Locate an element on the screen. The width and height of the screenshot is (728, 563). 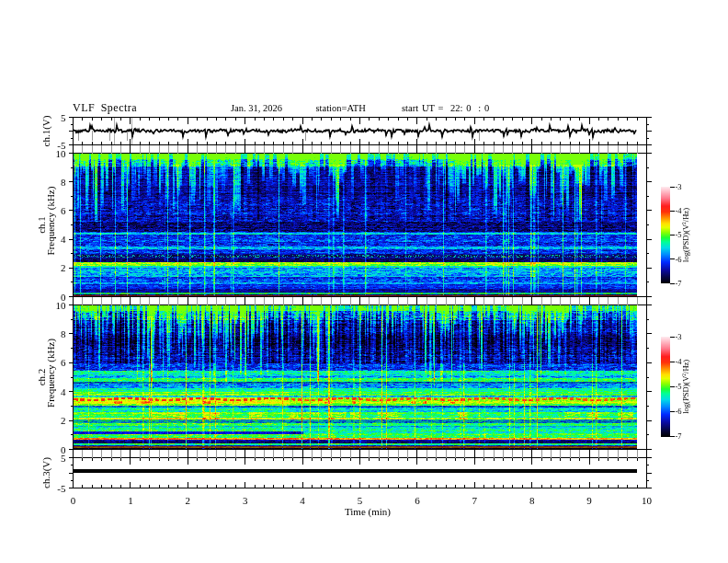
svg-text: Time (min) is located at coordinates (368, 511).